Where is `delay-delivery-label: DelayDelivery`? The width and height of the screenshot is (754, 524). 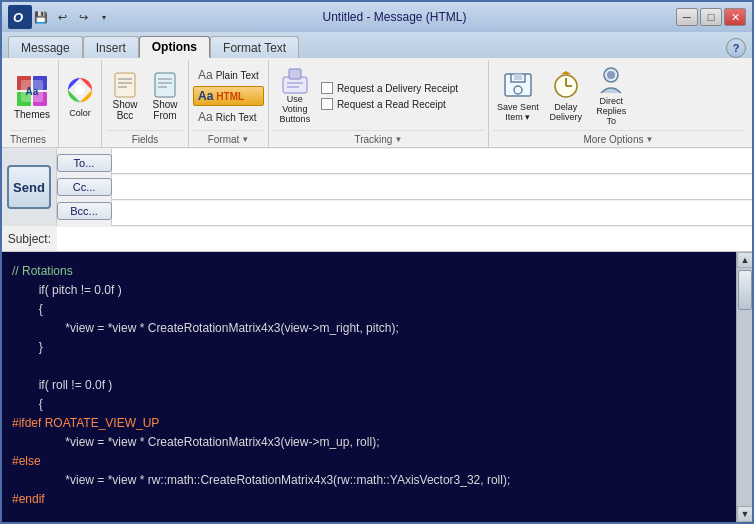 delay-delivery-label: DelayDelivery is located at coordinates (566, 113).